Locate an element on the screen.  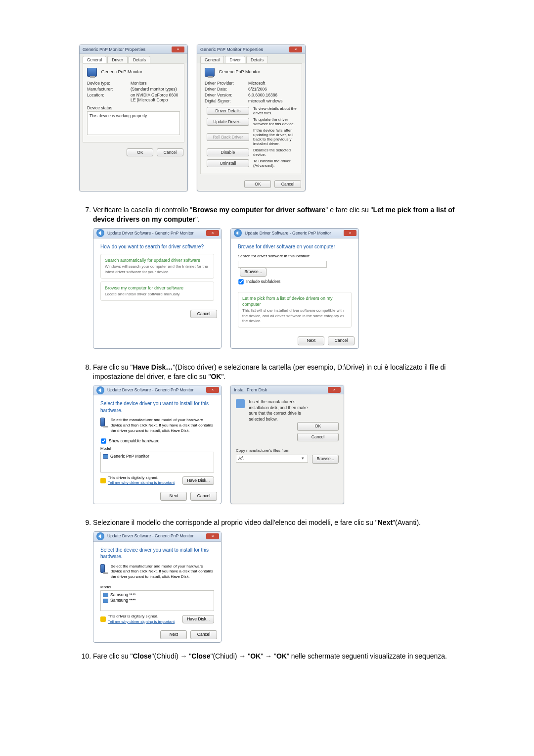
wizard-select-model: × Update Driver Software - Generic PnP M… is located at coordinates (157, 587).